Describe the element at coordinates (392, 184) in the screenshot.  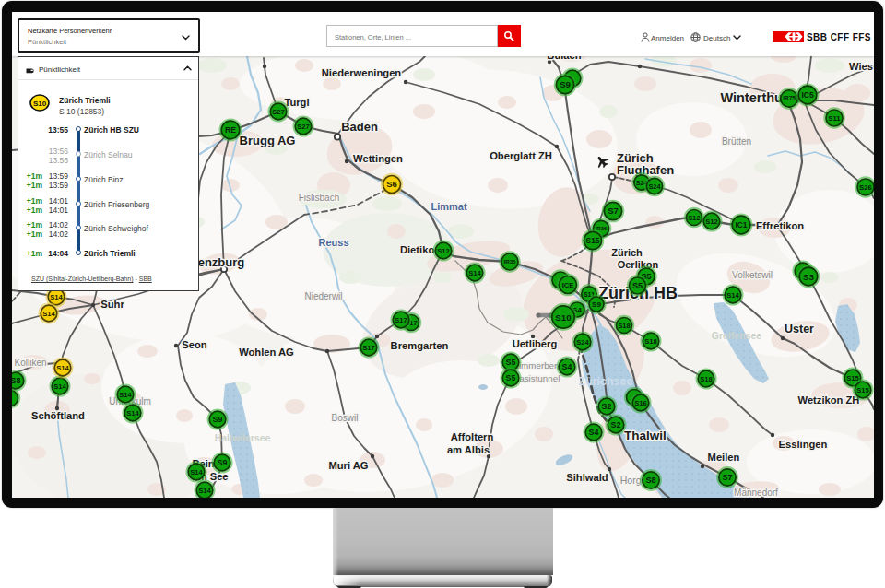
I see `svg-text: S6` at that location.